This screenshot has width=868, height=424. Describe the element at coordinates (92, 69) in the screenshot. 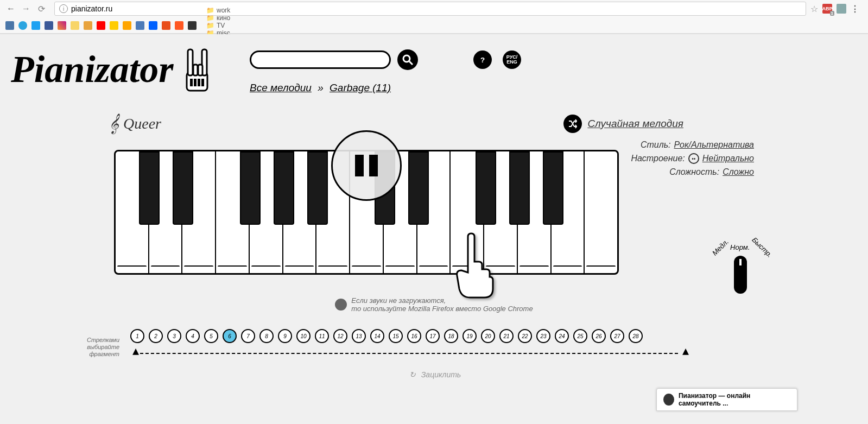

I see `logo-text: Pianizator` at that location.